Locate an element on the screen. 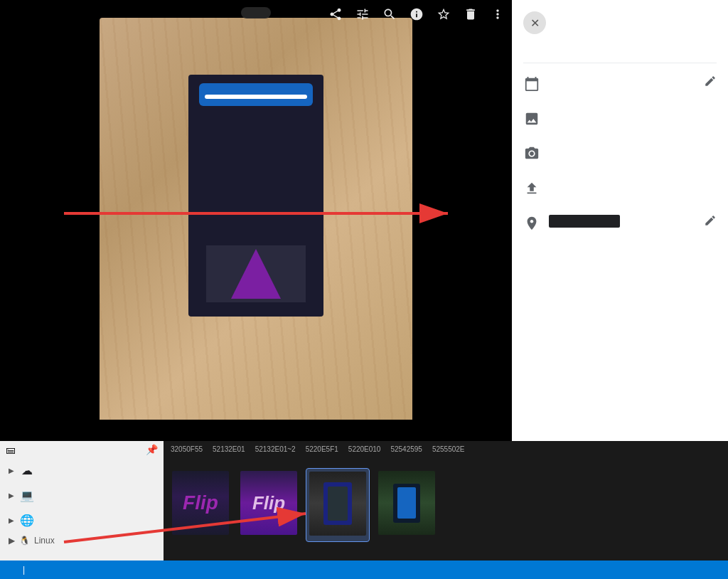  upload-icon is located at coordinates (532, 191).